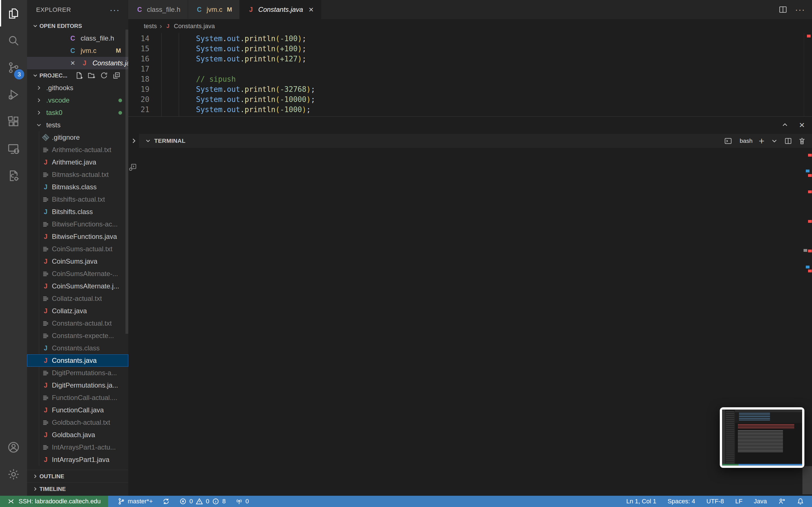 This screenshot has height=507, width=812. Describe the element at coordinates (715, 501) in the screenshot. I see `encoding: UTF-8` at that location.